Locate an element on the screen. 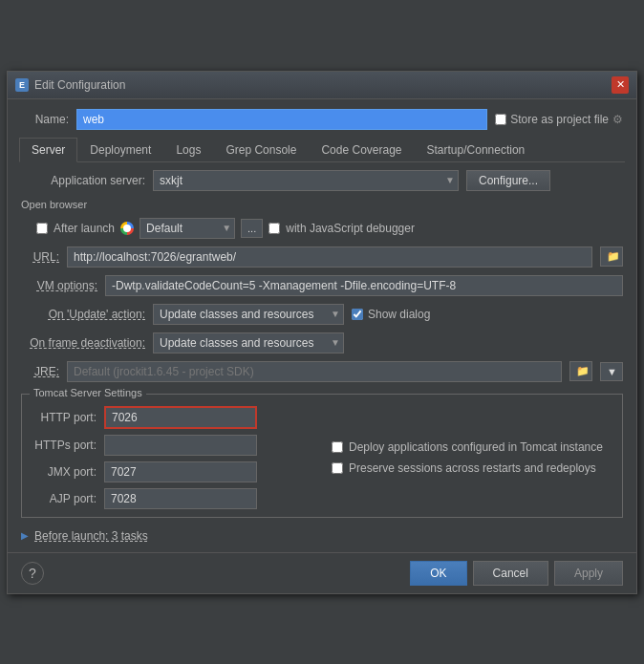  url-input is located at coordinates (330, 257).